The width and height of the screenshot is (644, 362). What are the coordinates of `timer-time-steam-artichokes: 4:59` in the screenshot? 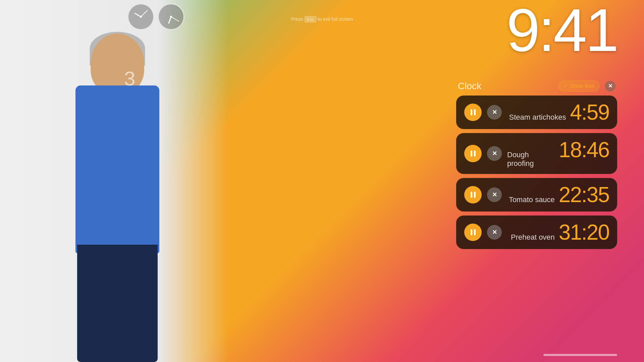 It's located at (590, 112).